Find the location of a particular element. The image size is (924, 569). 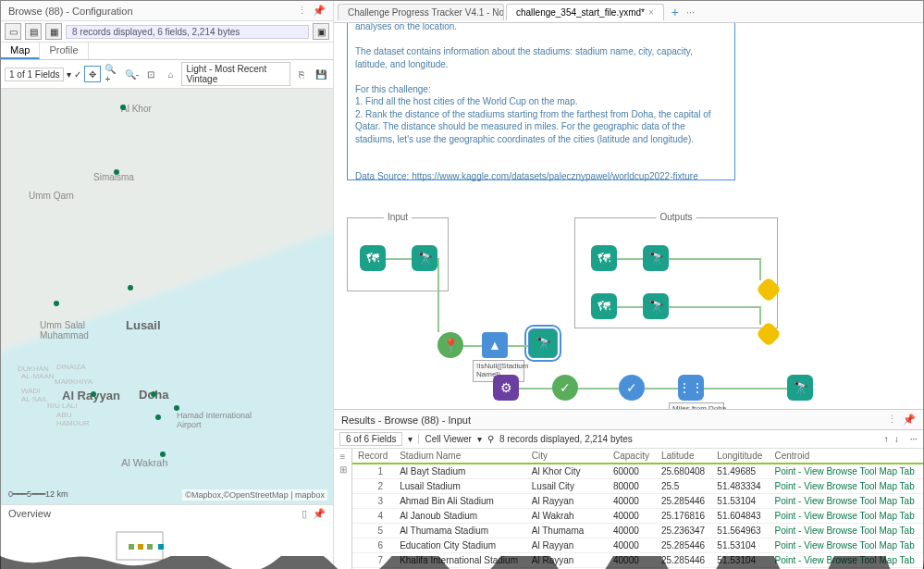

zoom-extent-icon: ⊡ is located at coordinates (151, 74).